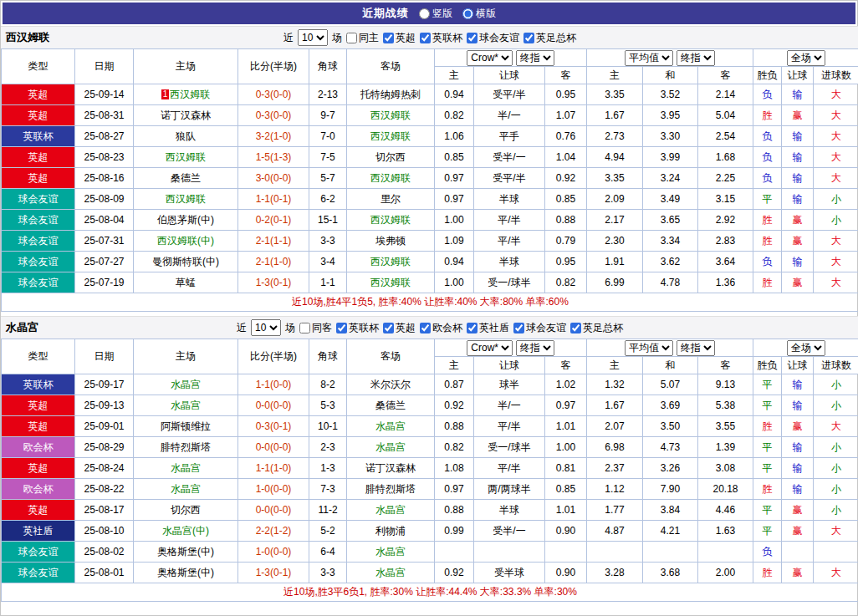 The width and height of the screenshot is (858, 616). I want to click on league-filter: 欧会杯, so click(442, 328).